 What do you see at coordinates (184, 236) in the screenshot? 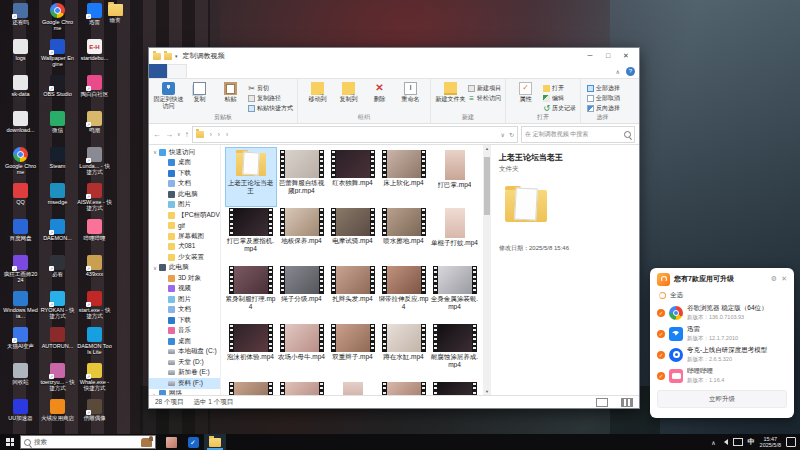
I see `nav-tree-item: 屏幕截图` at bounding box center [184, 236].